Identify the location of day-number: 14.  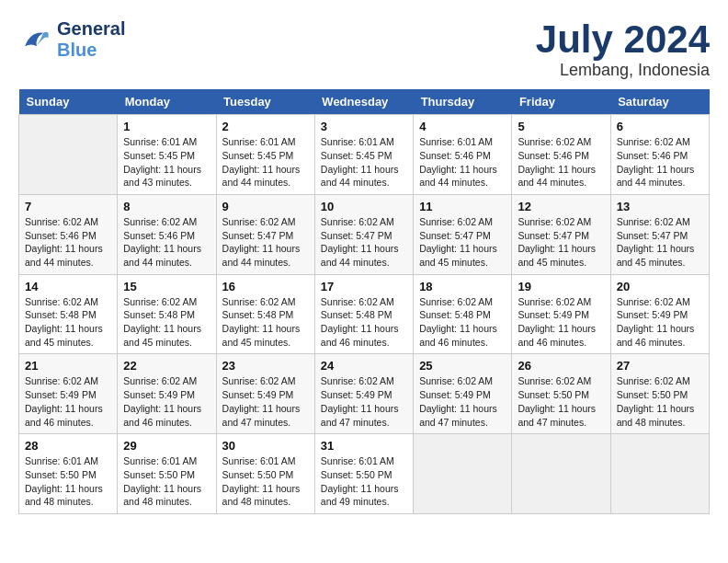
(68, 287).